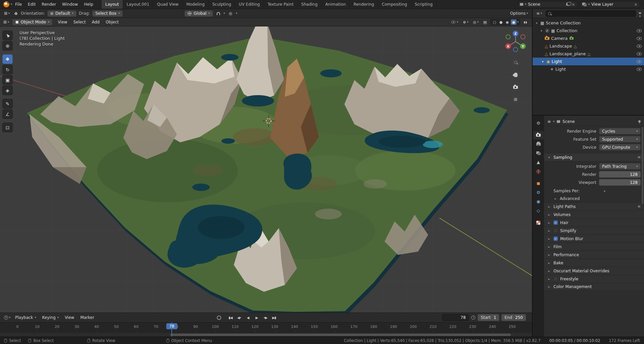 Image resolution: width=644 pixels, height=344 pixels. What do you see at coordinates (454, 22) in the screenshot?
I see `object-visibility-dropdown: ▾` at bounding box center [454, 22].